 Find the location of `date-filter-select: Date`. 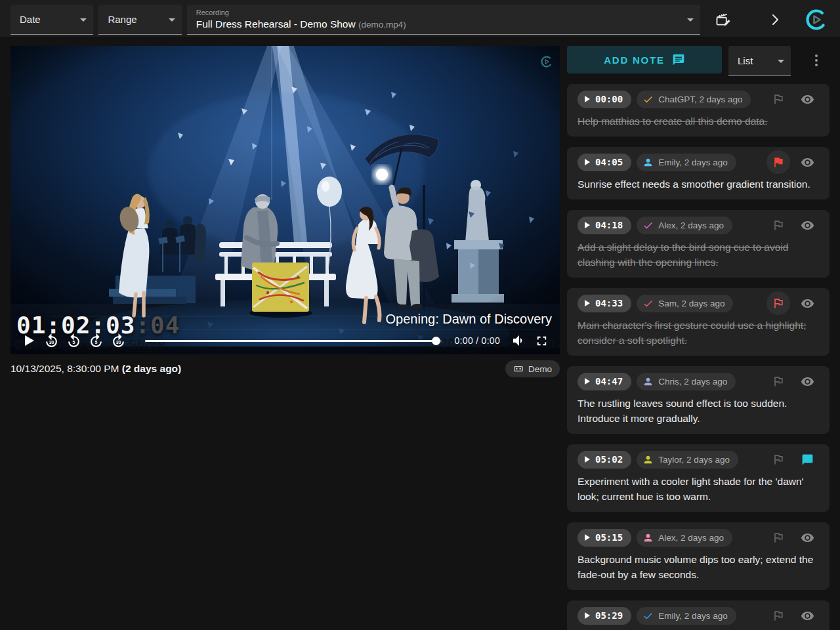

date-filter-select: Date is located at coordinates (52, 20).